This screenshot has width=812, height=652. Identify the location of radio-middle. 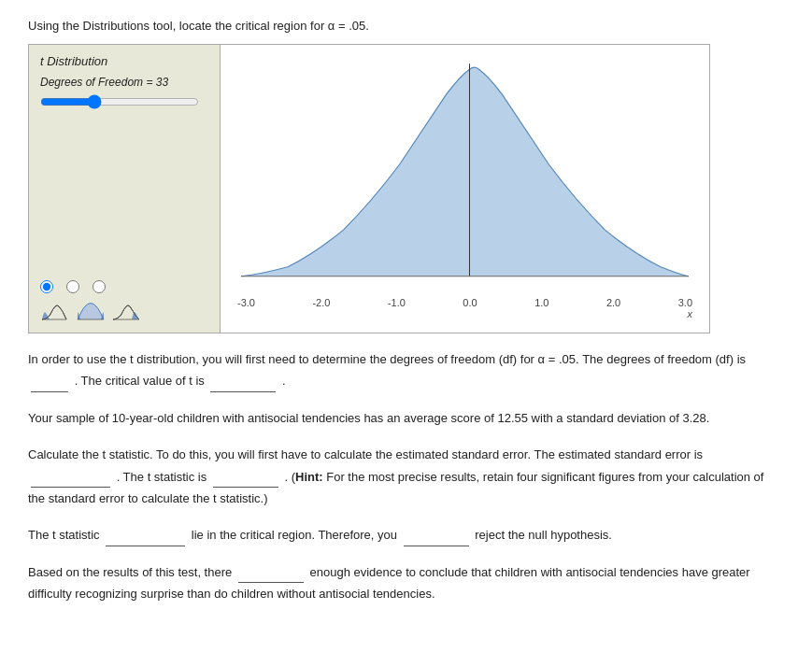
(73, 287).